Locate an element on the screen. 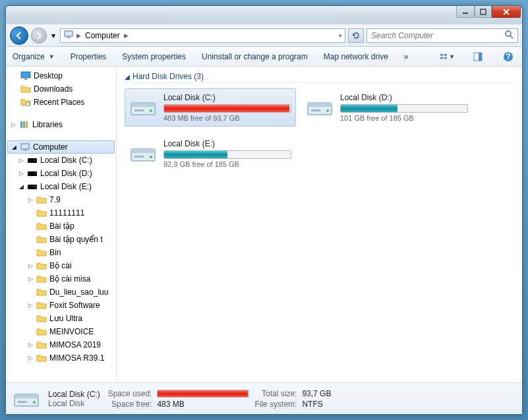  uninstall-program-button: Uninstall or change a program is located at coordinates (254, 57).